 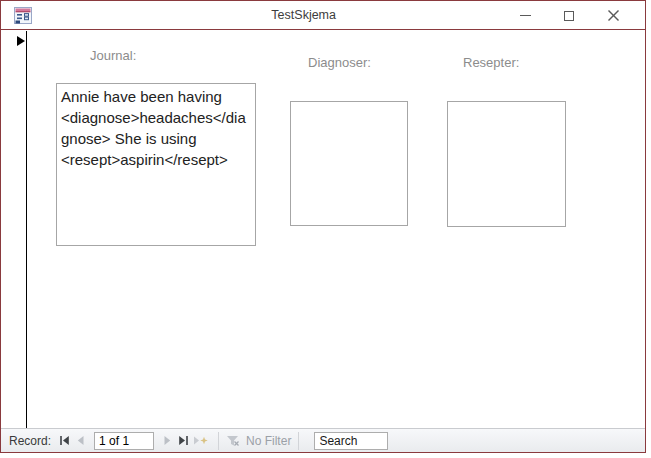 I want to click on current-record-input, so click(x=124, y=441).